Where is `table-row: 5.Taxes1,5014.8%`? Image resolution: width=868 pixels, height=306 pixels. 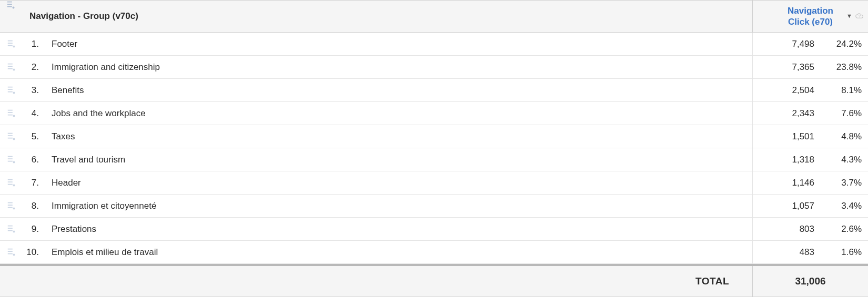
table-row: 5.Taxes1,5014.8% is located at coordinates (434, 137).